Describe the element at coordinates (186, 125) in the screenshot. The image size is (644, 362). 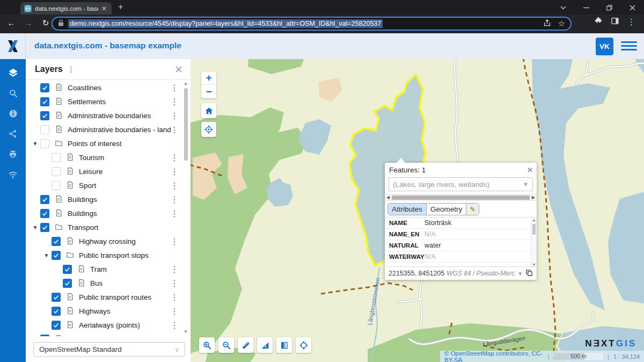
I see `scroll-thumb` at that location.